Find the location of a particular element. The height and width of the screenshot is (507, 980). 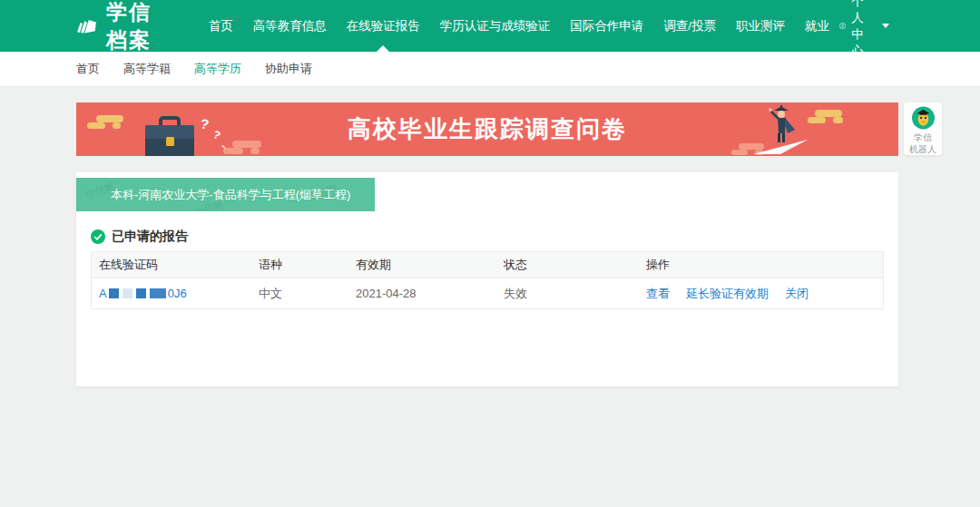

program-tag: 学信网 学信网 学信网 本科-河南农业大学-食品科学与工程(烟草工程) is located at coordinates (225, 194).